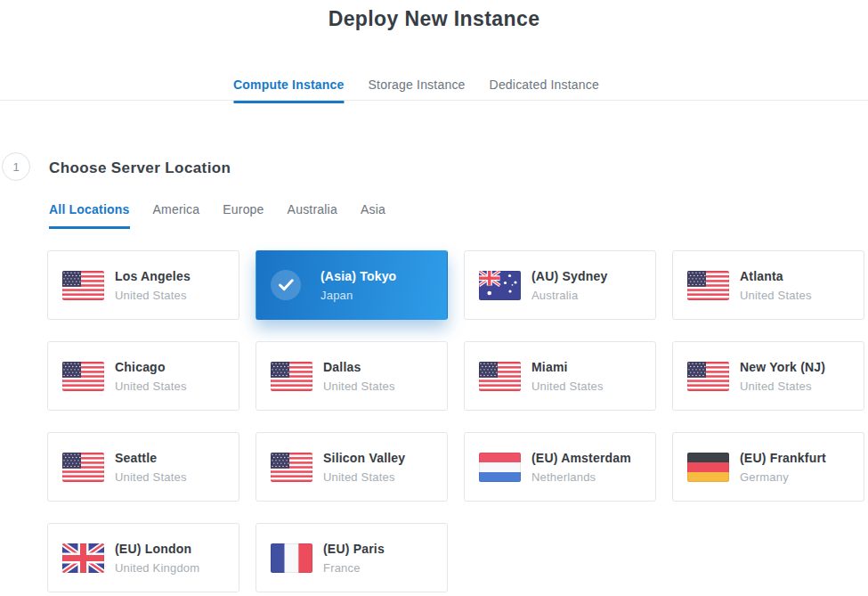 Image resolution: width=868 pixels, height=596 pixels. I want to click on selected-check-icon, so click(286, 285).